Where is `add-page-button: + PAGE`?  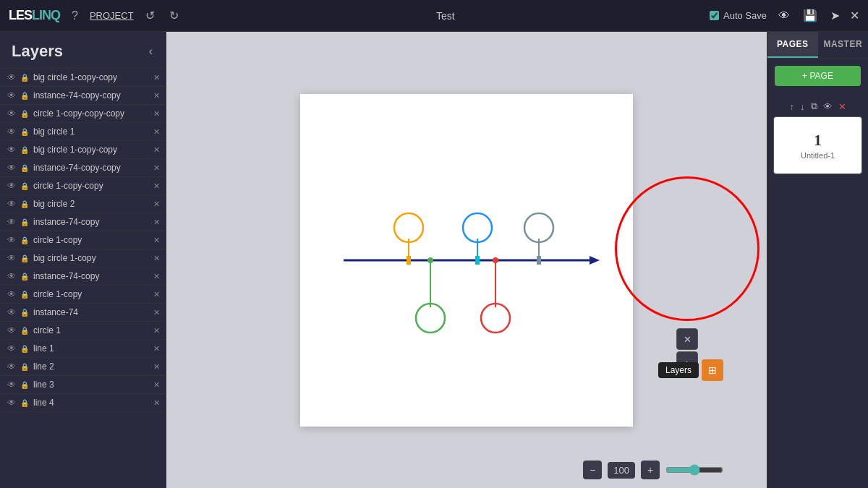 add-page-button: + PAGE is located at coordinates (817, 76).